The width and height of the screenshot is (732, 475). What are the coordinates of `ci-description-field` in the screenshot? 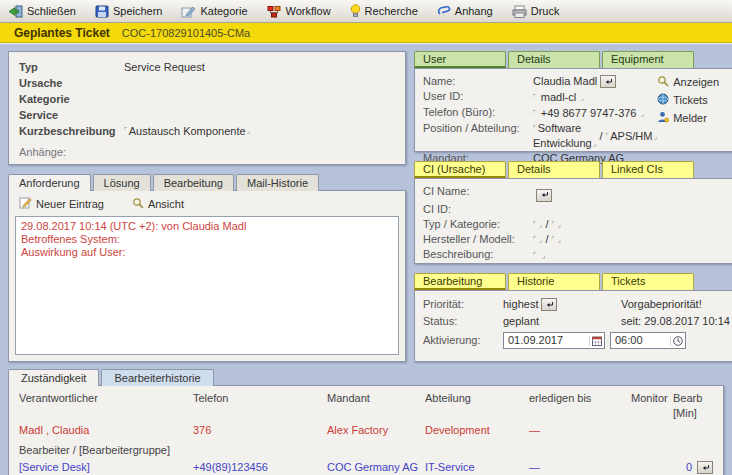 It's located at (540, 256).